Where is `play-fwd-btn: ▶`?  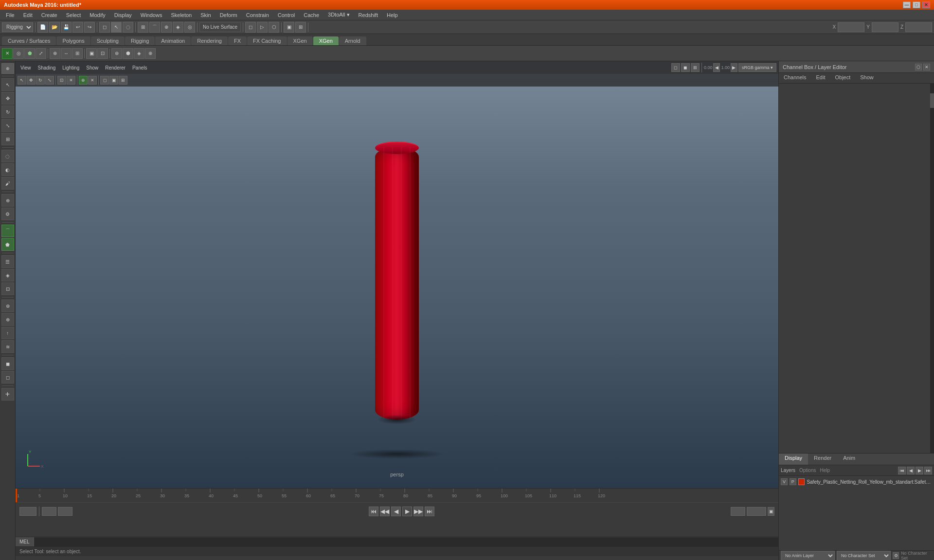 play-fwd-btn: ▶ is located at coordinates (407, 511).